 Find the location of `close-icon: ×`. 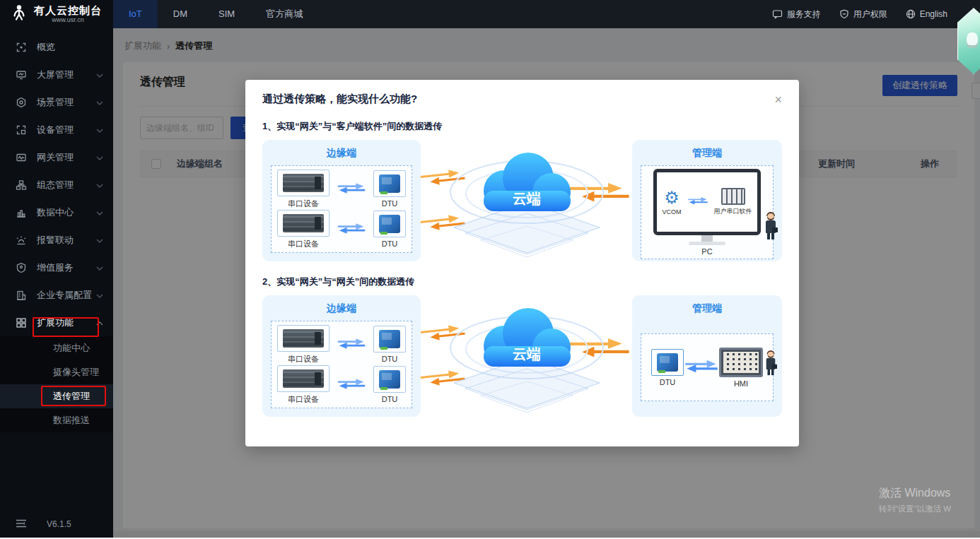

close-icon: × is located at coordinates (778, 100).